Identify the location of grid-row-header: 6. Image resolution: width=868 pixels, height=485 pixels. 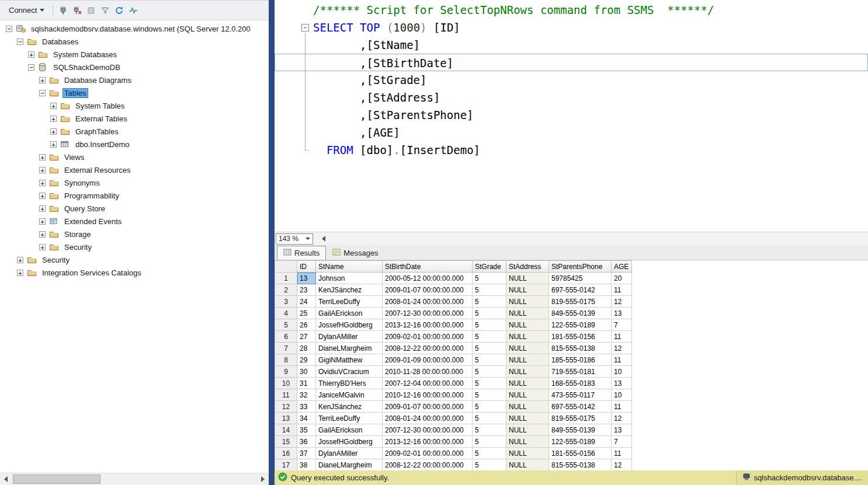
(286, 337).